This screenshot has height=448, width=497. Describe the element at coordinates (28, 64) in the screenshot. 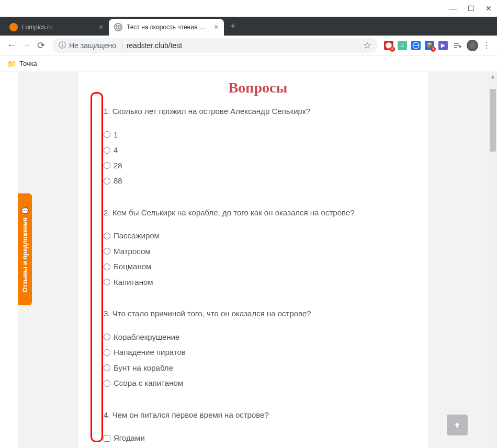

I see `bookmark-item: Точка` at that location.